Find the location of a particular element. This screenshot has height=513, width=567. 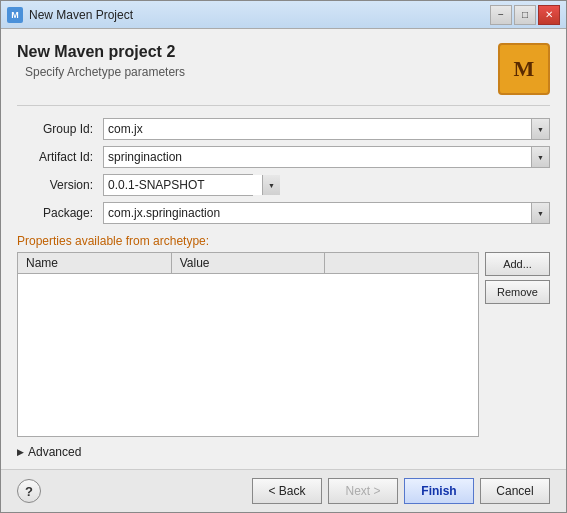

properties-label: Properties available from archetype: is located at coordinates (284, 241).